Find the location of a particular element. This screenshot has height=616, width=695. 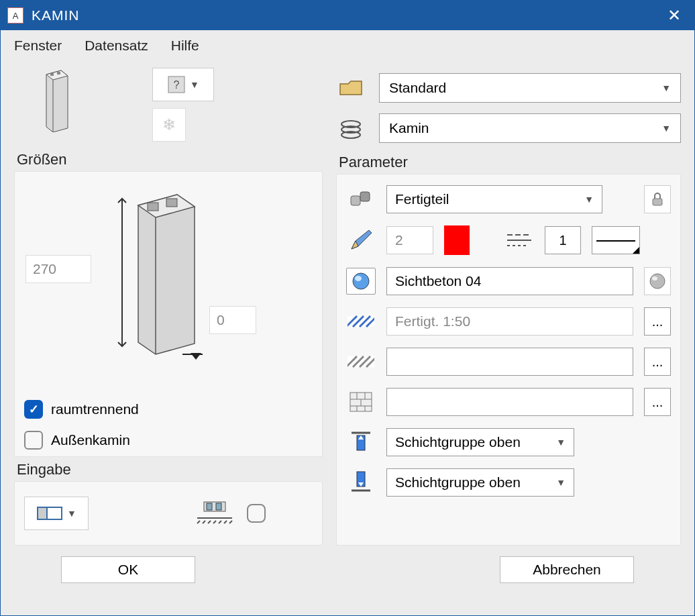

layer-bottom-icon is located at coordinates (361, 482).